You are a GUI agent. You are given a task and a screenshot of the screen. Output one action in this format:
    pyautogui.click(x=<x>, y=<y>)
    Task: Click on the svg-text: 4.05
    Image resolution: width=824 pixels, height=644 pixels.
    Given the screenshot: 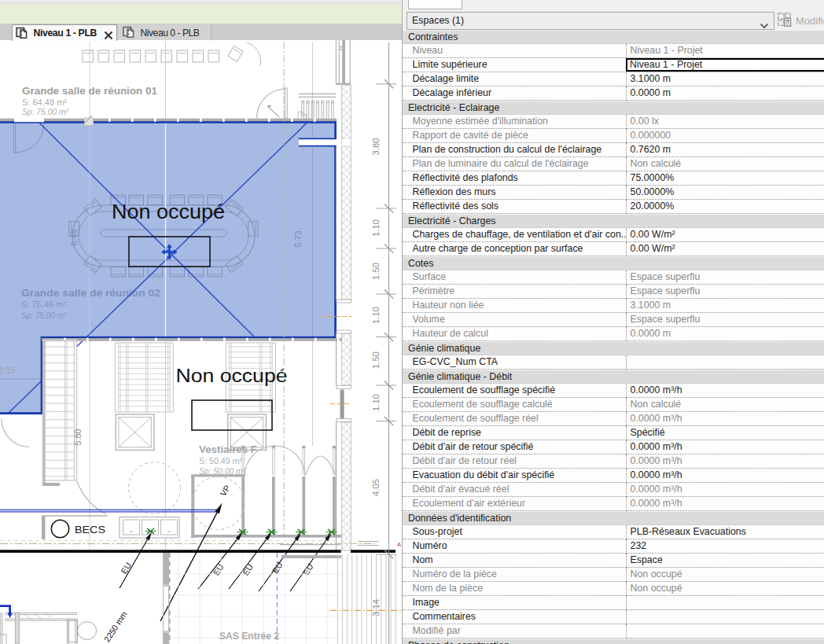 What is the action you would take?
    pyautogui.click(x=376, y=488)
    